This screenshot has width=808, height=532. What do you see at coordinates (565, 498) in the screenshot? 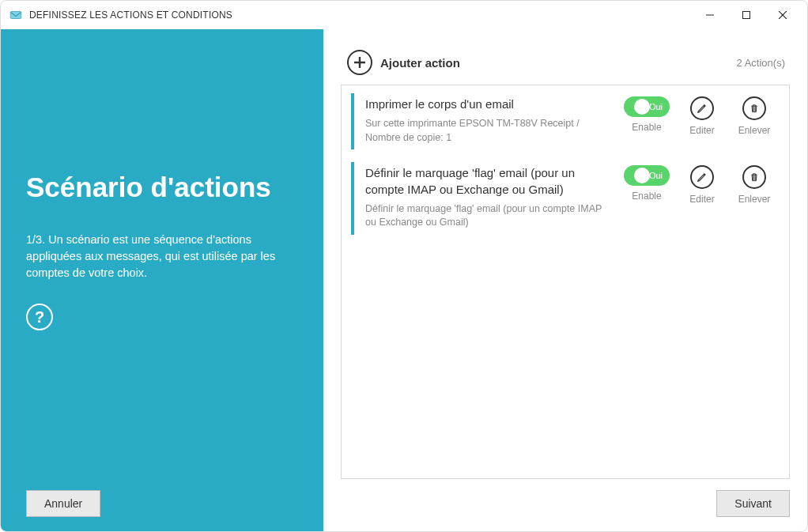
I see `footer: Suivant` at bounding box center [565, 498].